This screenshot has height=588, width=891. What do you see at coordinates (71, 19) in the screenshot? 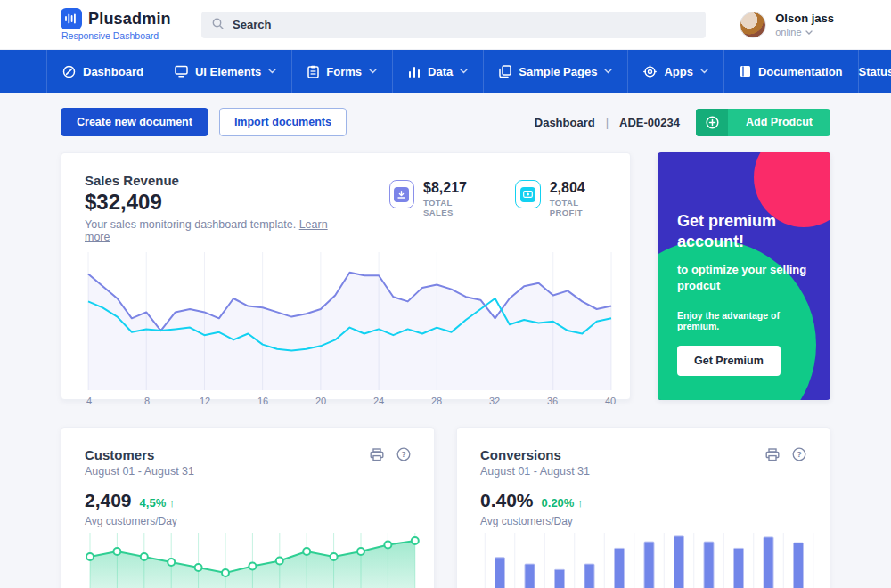
I see `plusadmin-logo-icon` at bounding box center [71, 19].